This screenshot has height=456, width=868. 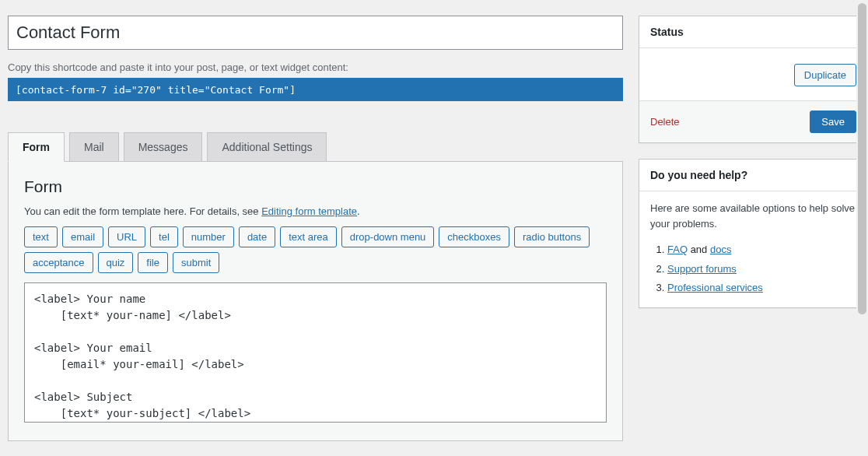 I want to click on delete-link: Delete, so click(x=665, y=121).